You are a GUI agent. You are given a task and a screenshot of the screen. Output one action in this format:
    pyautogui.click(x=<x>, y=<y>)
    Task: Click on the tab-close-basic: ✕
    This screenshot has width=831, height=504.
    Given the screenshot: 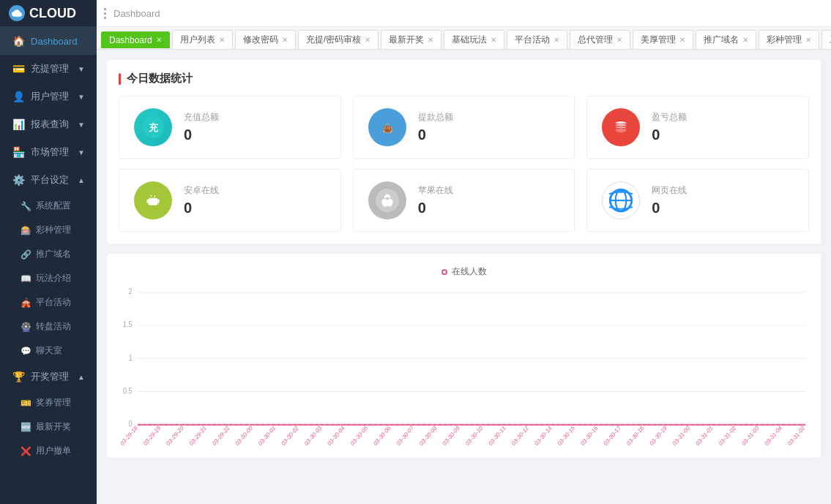 What is the action you would take?
    pyautogui.click(x=493, y=40)
    